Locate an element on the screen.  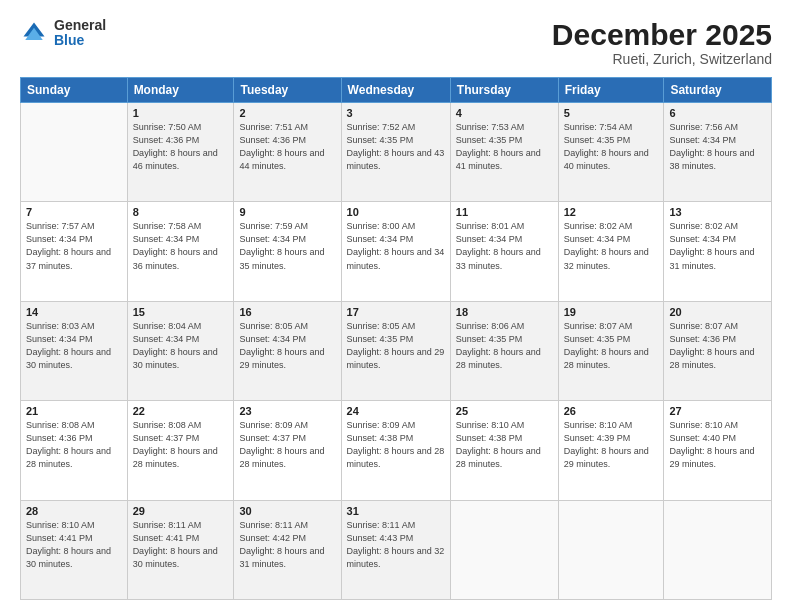
day-detail: Sunrise: 8:11 AMSunset: 4:43 PMDaylight:… is located at coordinates (396, 545).